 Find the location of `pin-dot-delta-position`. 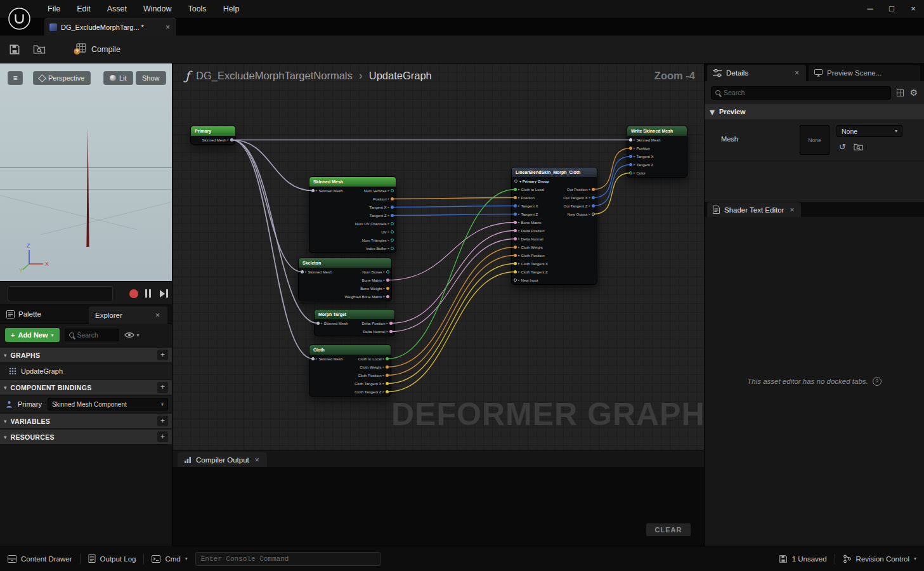

pin-dot-delta-position is located at coordinates (391, 324).